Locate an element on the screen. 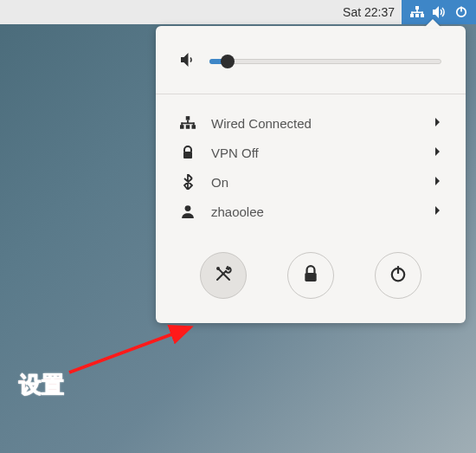 The image size is (476, 453). annotation-arrow is located at coordinates (134, 351).